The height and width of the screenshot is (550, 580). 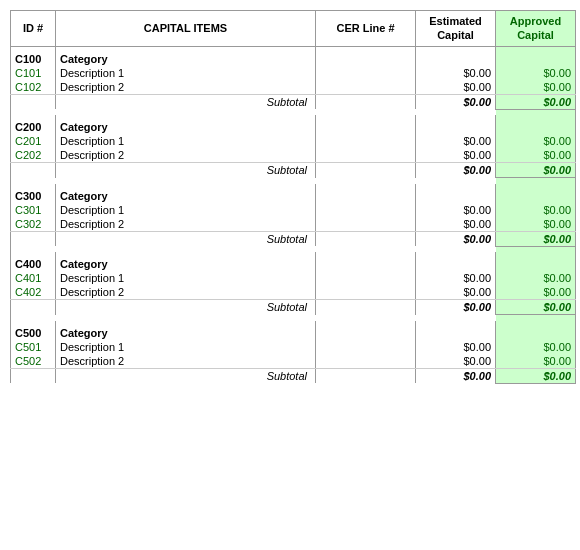 I want to click on row-id: C301, so click(x=34, y=210).